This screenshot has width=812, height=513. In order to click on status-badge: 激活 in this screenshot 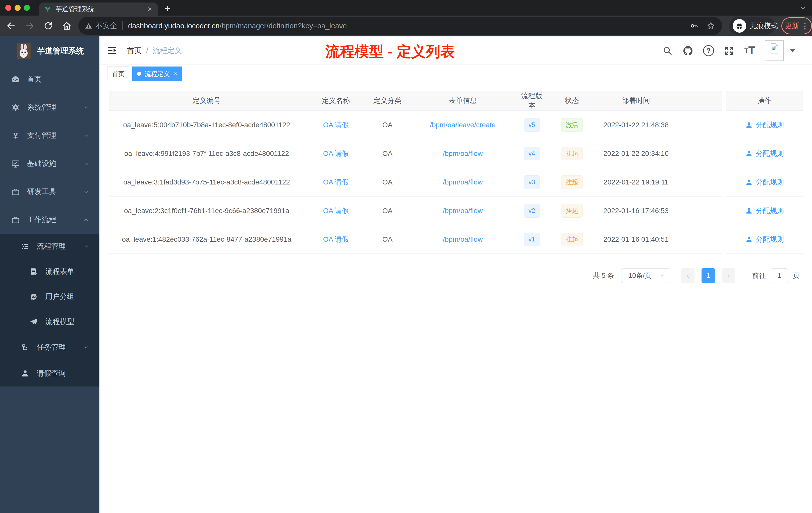, I will do `click(572, 125)`.